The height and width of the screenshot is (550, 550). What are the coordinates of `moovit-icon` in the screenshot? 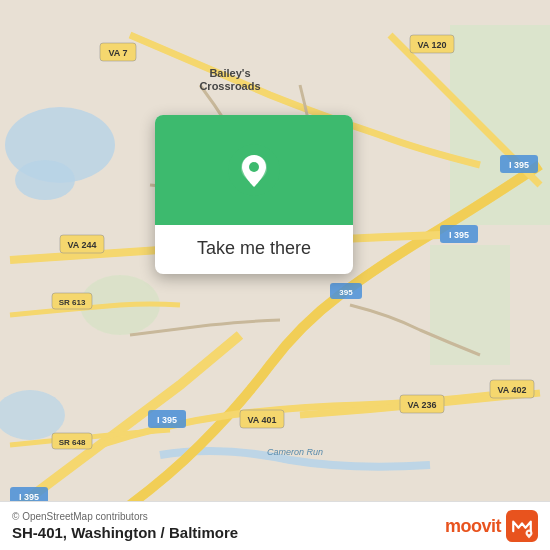 It's located at (522, 526).